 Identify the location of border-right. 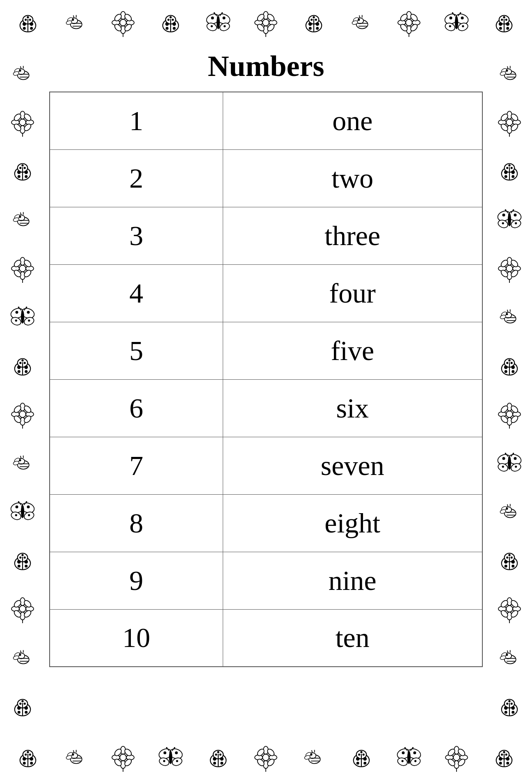
(509, 390).